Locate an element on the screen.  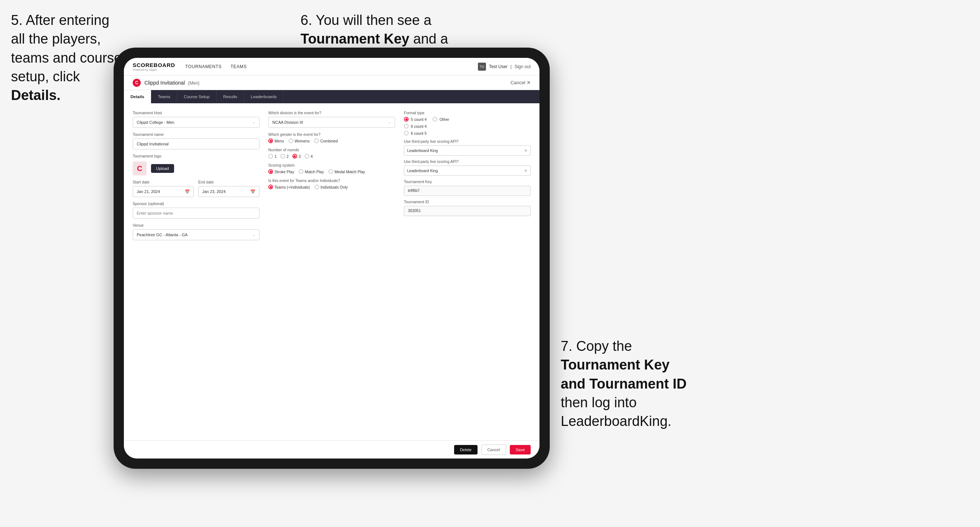
form-col-left: Tournament Host Clippd College - Men ⌄ T… is located at coordinates (196, 176).